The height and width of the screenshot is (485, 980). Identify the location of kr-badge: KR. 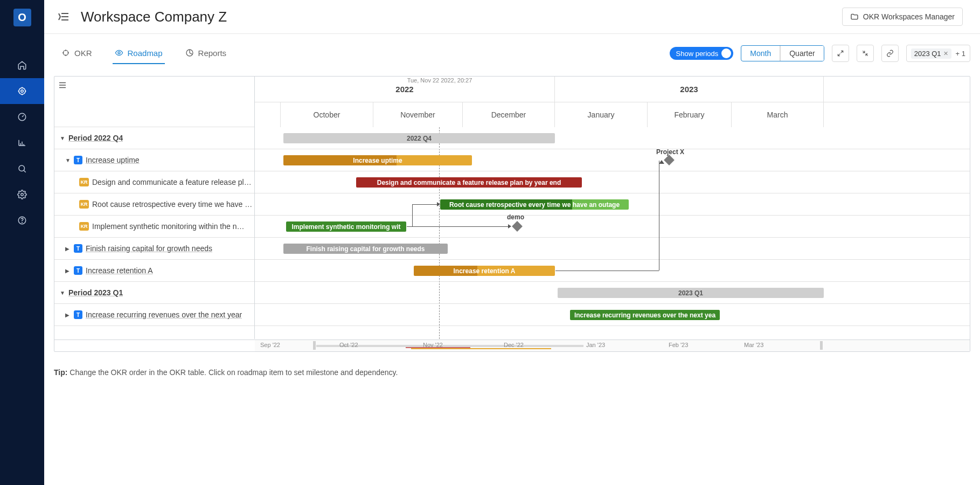
(84, 182).